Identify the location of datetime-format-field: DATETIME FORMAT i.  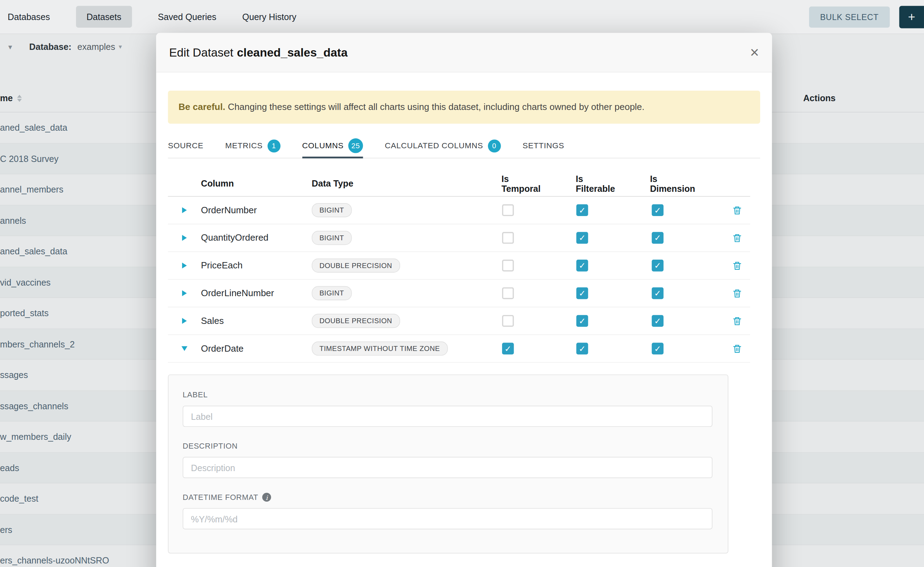
(448, 511).